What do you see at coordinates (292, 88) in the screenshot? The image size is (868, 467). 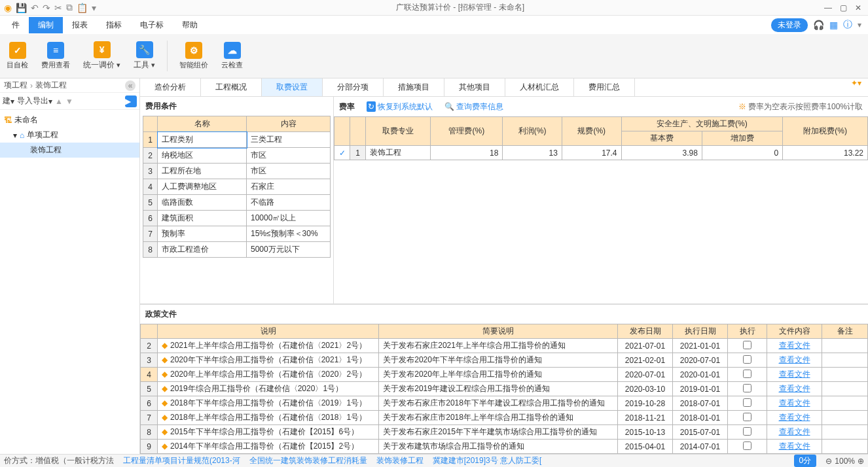 I see `tab-fee-setting: 取费设置` at bounding box center [292, 88].